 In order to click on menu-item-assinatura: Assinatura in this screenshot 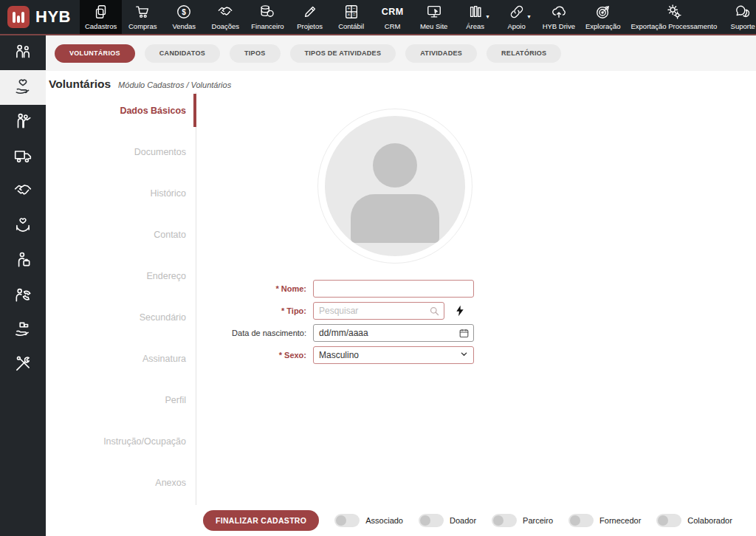, I will do `click(119, 359)`.